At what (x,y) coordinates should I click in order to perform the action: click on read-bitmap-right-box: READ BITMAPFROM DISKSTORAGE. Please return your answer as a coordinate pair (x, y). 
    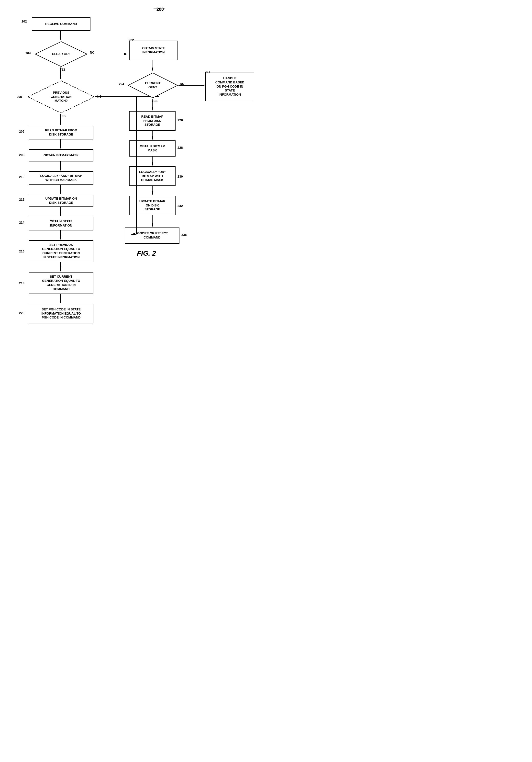
    Looking at the image, I should click on (152, 121).